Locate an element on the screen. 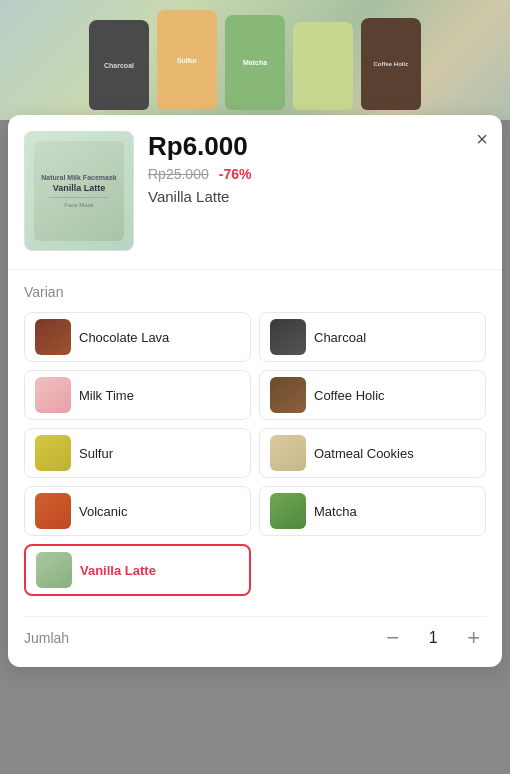 Image resolution: width=510 pixels, height=774 pixels. quantity-minus-button: − is located at coordinates (392, 638).